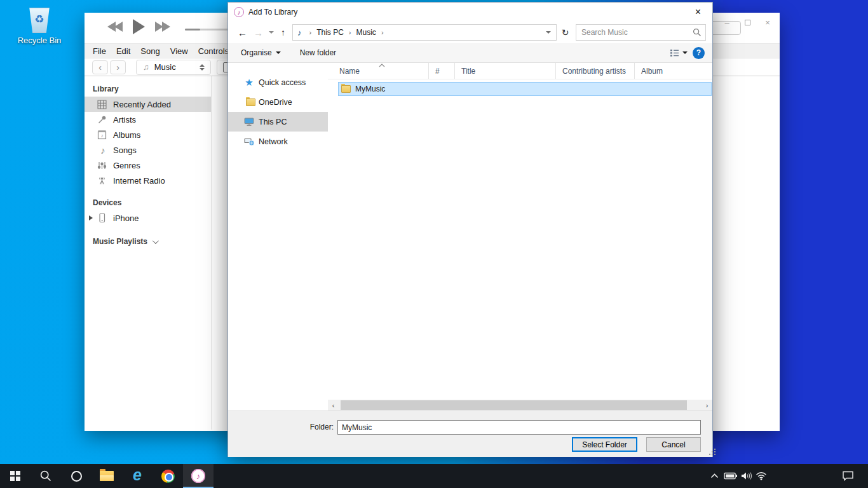  Describe the element at coordinates (278, 236) in the screenshot. I see `dialog-navigation-pane: ★ Quick access OneDrive This PC` at that location.